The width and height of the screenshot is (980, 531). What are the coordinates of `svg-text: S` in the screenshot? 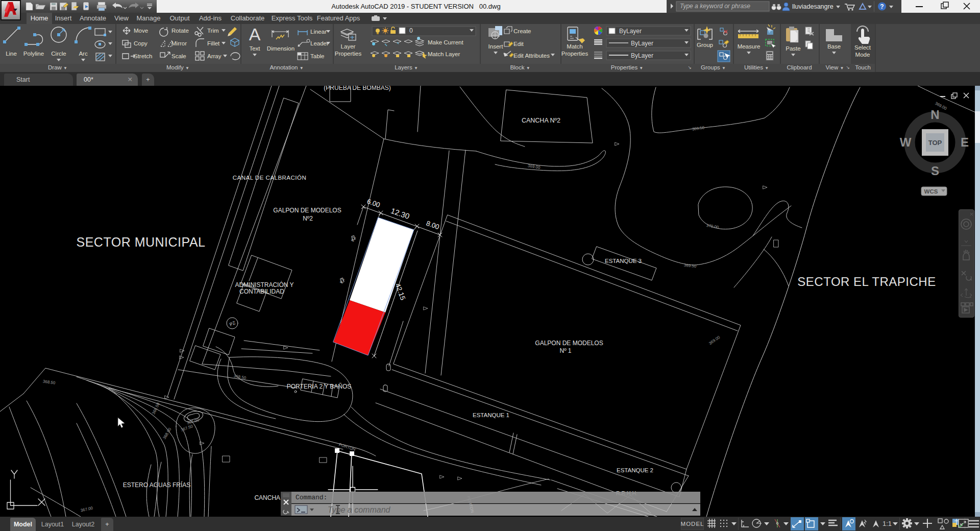 It's located at (935, 171).